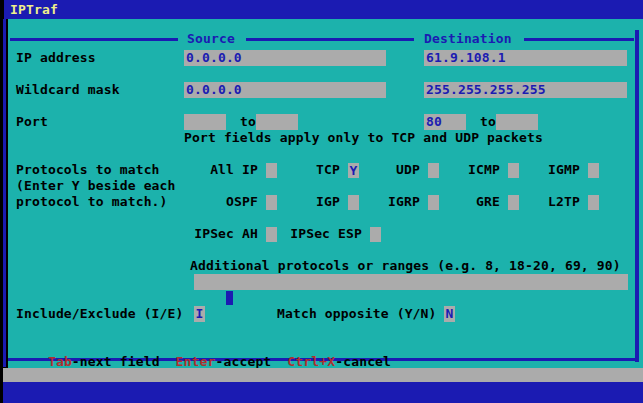 Image resolution: width=643 pixels, height=403 pixels. What do you see at coordinates (92, 202) in the screenshot?
I see `protocols-hint-line3: protocol to match.)` at bounding box center [92, 202].